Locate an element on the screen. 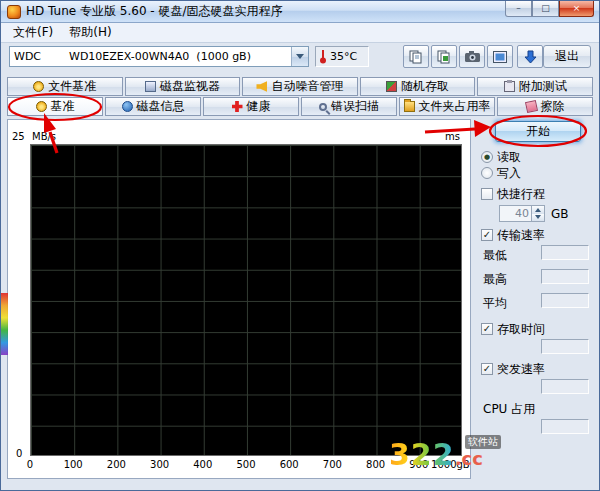 This screenshot has width=600, height=491. access-time-value-box is located at coordinates (565, 346).